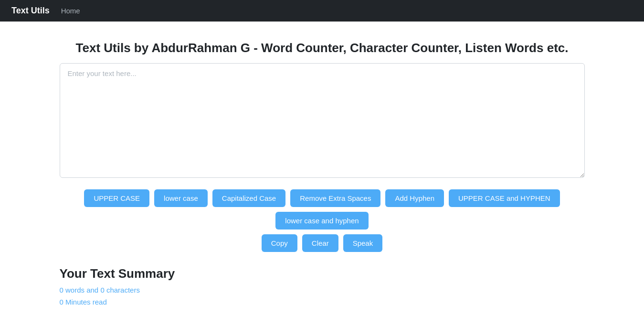 The width and height of the screenshot is (644, 317). What do you see at coordinates (322, 209) in the screenshot?
I see `buttons-row-1: UPPER CASE lower case Capitalized Case R…` at bounding box center [322, 209].